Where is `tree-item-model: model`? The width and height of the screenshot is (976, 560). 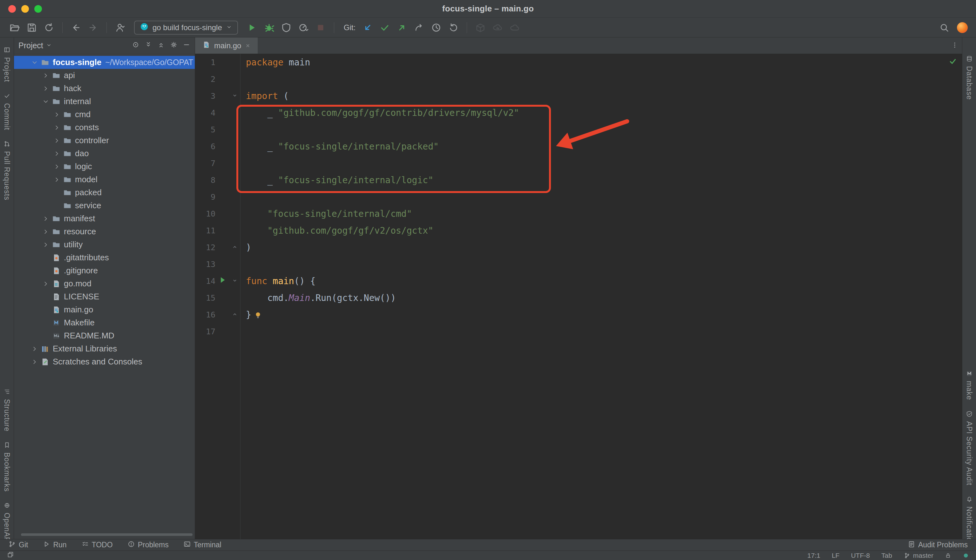 tree-item-model: model is located at coordinates (104, 180).